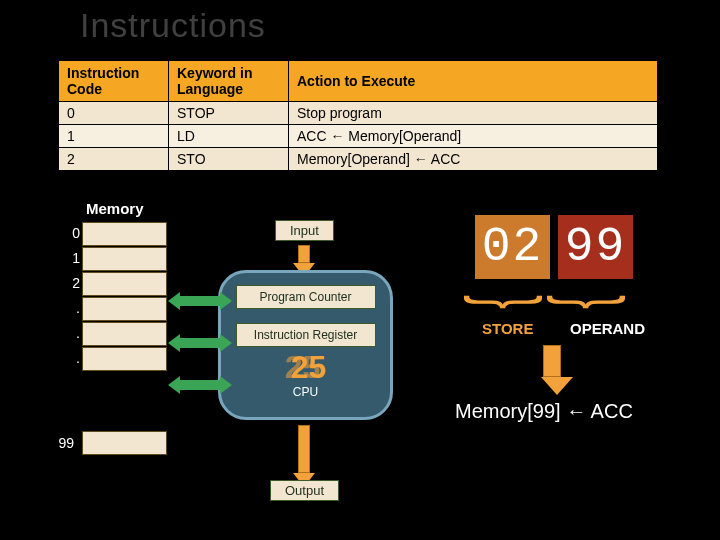 The height and width of the screenshot is (540, 720). What do you see at coordinates (114, 136) in the screenshot?
I see `cell-code: 1` at bounding box center [114, 136].